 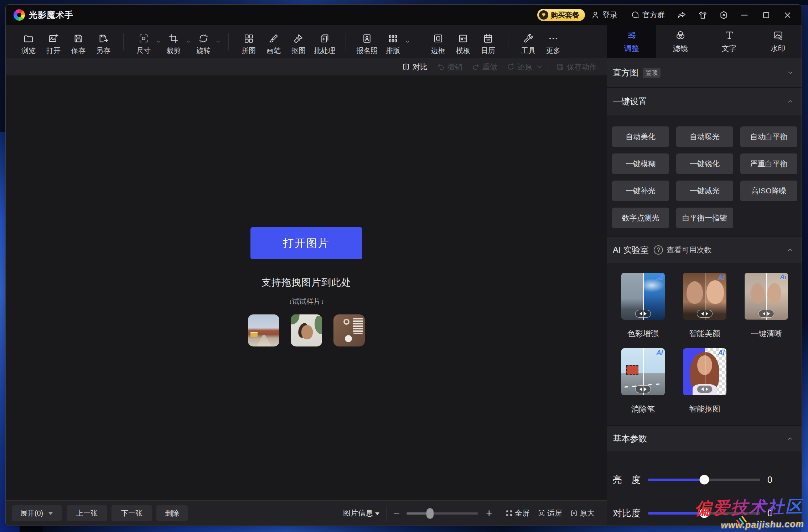 I want to click on toolbar-open: 打开, so click(x=53, y=42).